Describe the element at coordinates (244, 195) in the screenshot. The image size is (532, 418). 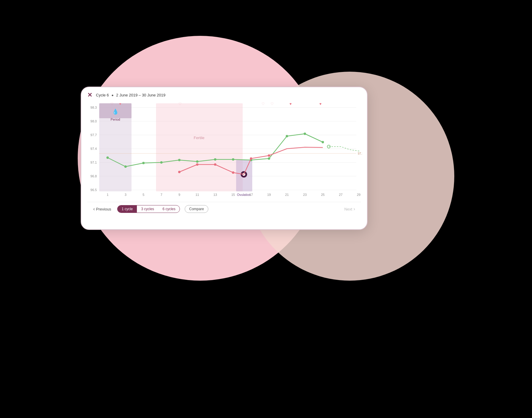
I see `svg-text: Ovulation` at that location.